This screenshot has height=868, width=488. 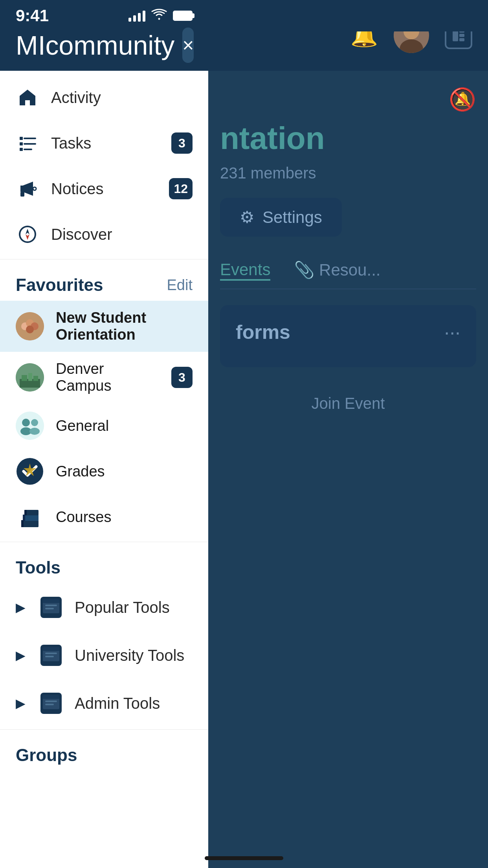 I want to click on admin-tools-label: Admin Tools, so click(x=134, y=704).